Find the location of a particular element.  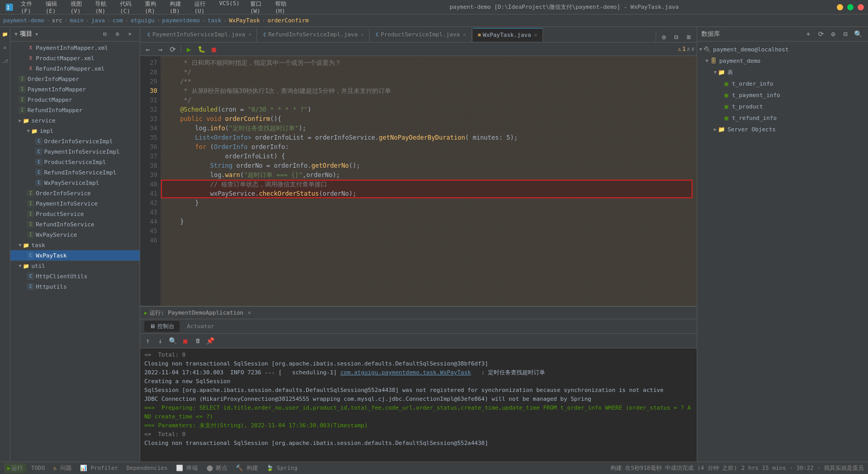

project-icon: 📁 is located at coordinates (5, 34).